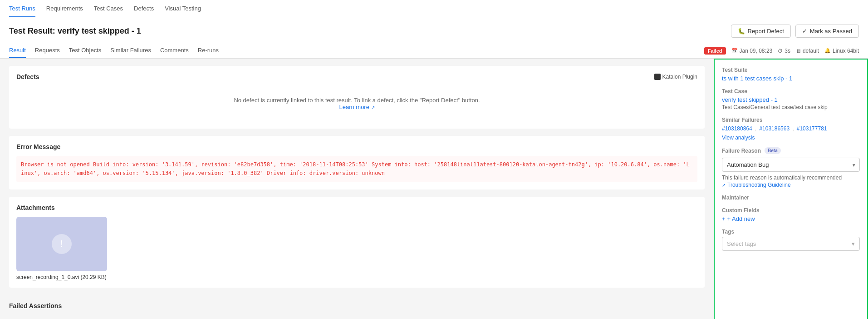  Describe the element at coordinates (791, 70) in the screenshot. I see `test-suite-label: Test Suite` at that location.